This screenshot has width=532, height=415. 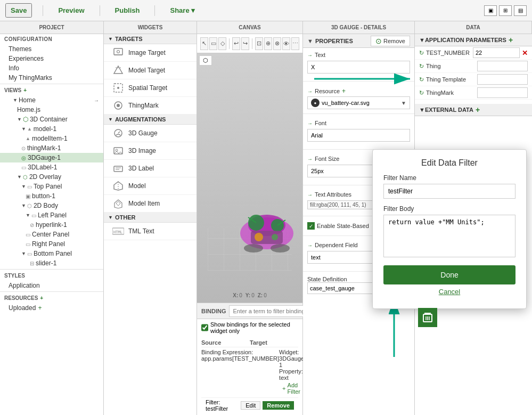 I want to click on sidebar-item-center-panel: ▭ Center Panel, so click(x=52, y=234).